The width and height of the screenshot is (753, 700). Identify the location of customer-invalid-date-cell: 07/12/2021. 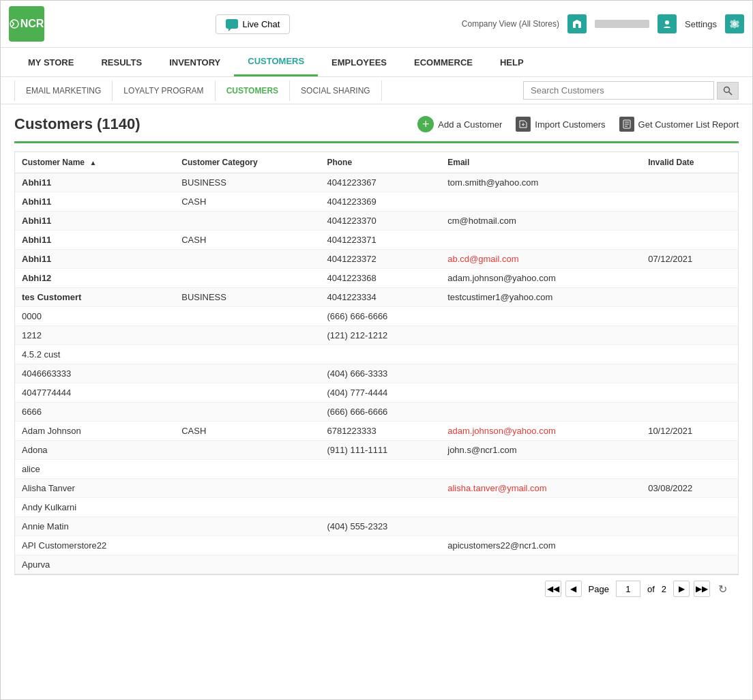
(690, 259).